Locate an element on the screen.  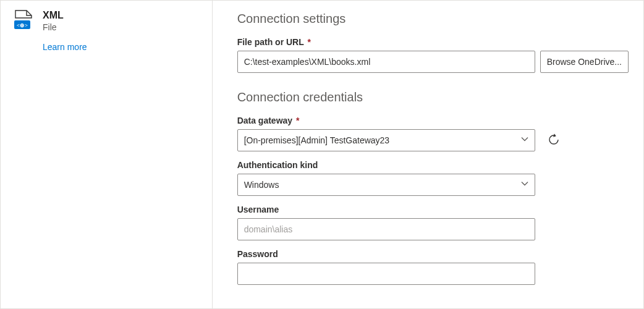
data-gateway-select: [On-premises][Admin] TestGateway23 is located at coordinates (386, 140).